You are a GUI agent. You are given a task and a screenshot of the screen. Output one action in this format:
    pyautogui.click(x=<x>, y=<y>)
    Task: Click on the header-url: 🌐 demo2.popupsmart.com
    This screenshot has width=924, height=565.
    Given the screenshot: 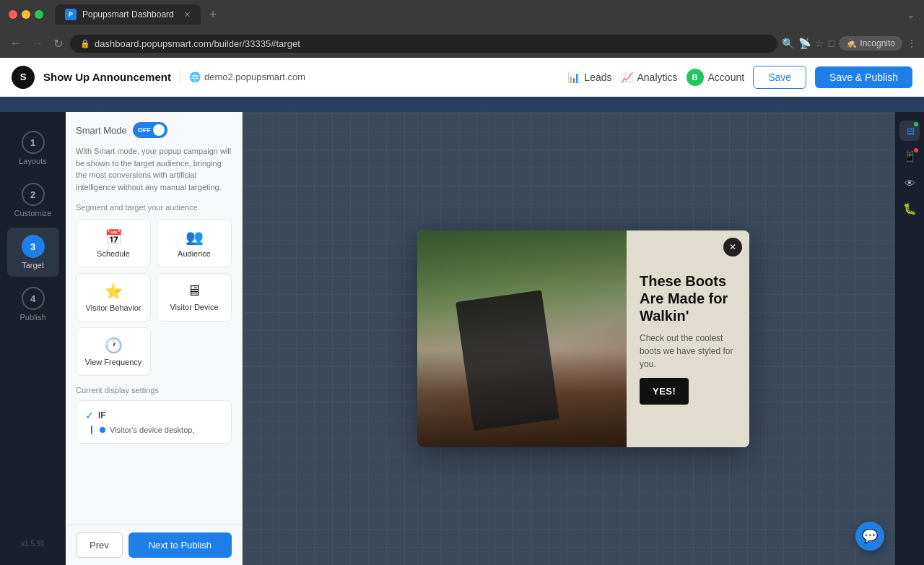 What is the action you would take?
    pyautogui.click(x=247, y=77)
    